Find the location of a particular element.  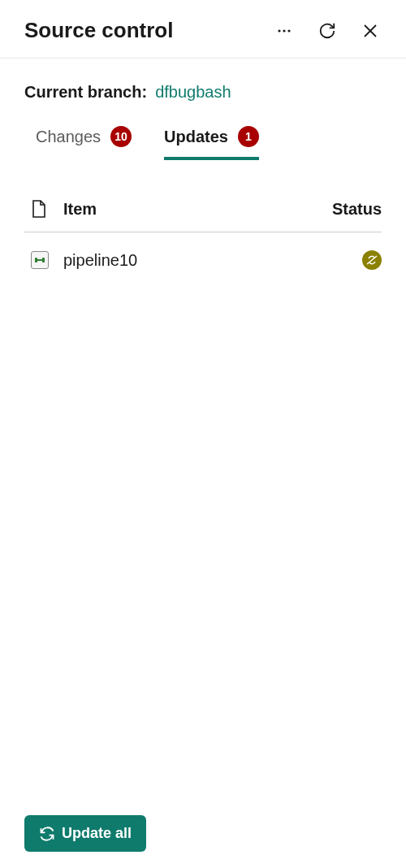

items-table: Item Status pipeline10 is located at coordinates (203, 224).